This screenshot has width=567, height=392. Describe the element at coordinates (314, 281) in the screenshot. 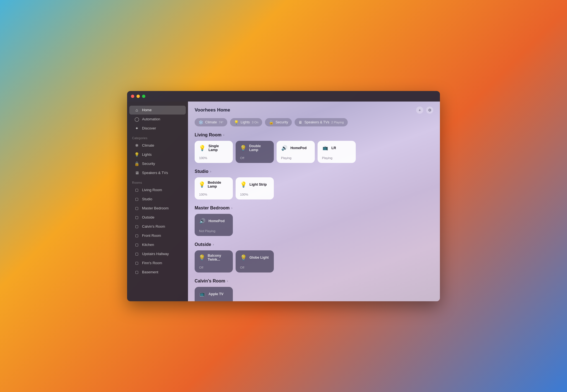

I see `section-calvins-room-header: Calvin's Room ›` at that location.